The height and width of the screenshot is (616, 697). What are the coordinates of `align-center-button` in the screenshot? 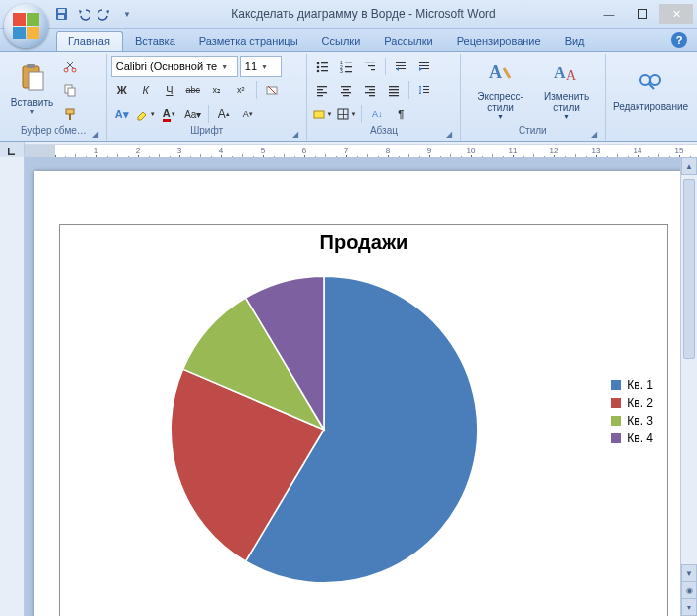 It's located at (346, 90).